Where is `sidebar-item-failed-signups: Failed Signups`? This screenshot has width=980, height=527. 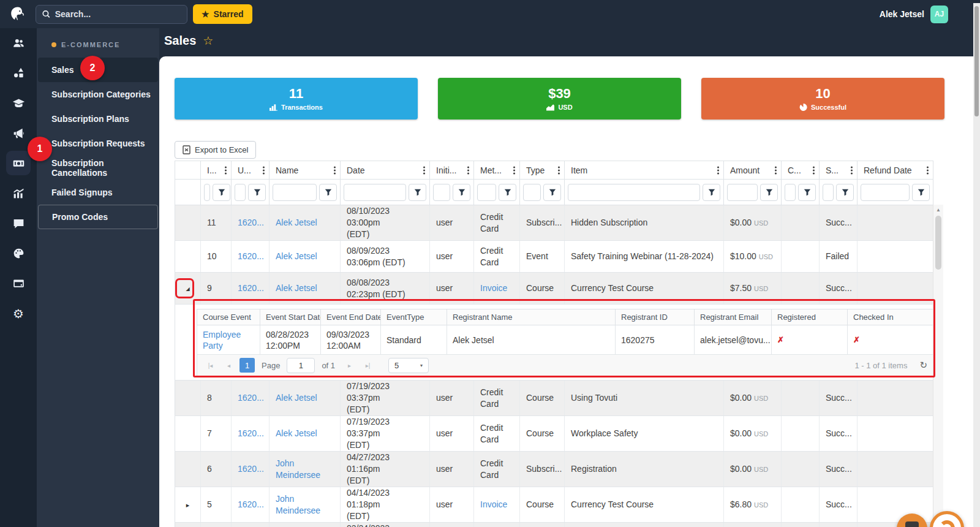 sidebar-item-failed-signups: Failed Signups is located at coordinates (98, 192).